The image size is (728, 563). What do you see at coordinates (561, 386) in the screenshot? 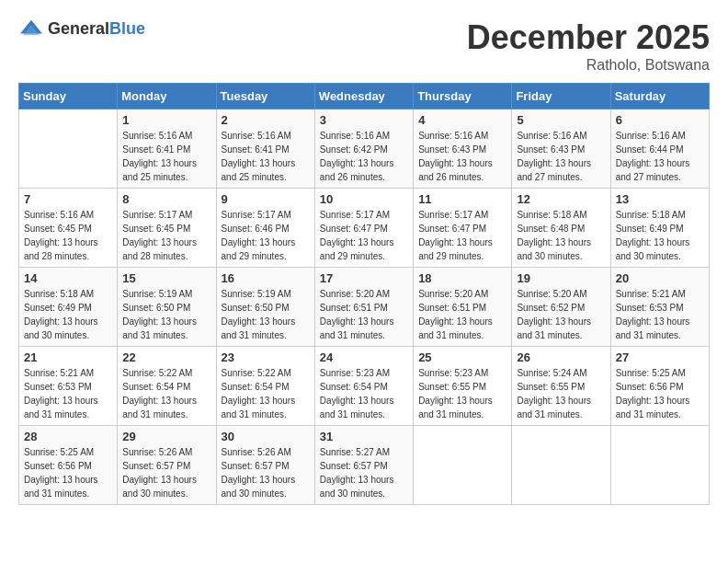
I see `calendar-cell: 26Sunrise: 5:24 AM Sunset: 6:55 PM Dayli…` at bounding box center [561, 386].